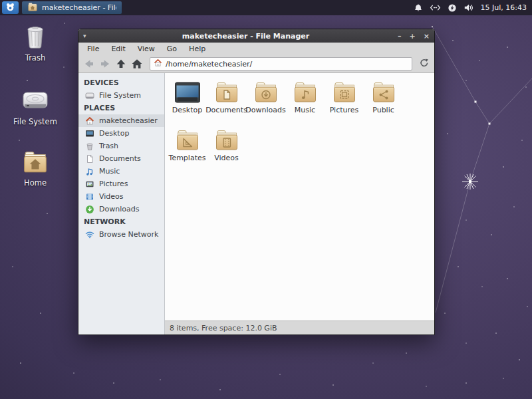 This screenshot has width=532, height=399. What do you see at coordinates (188, 149) in the screenshot?
I see `file-item-templates: Templates` at bounding box center [188, 149].